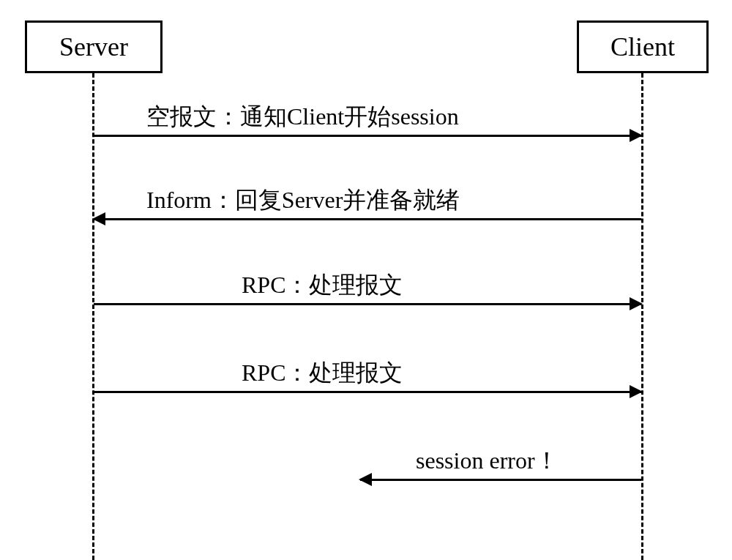 Image resolution: width=732 pixels, height=560 pixels. Describe the element at coordinates (488, 461) in the screenshot. I see `message-5-text: session error！` at that location.